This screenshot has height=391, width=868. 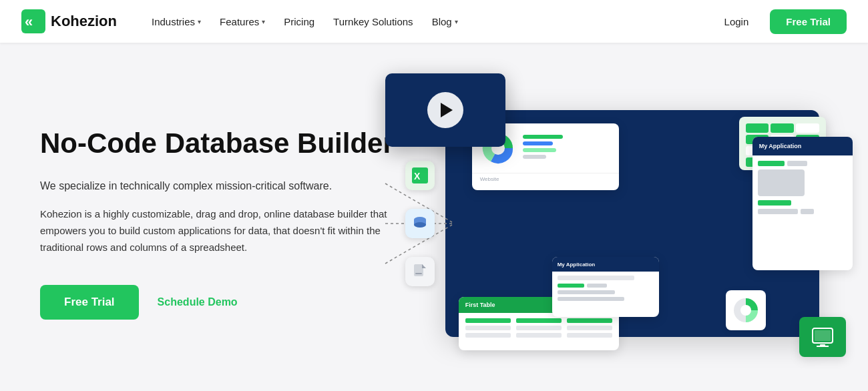 I want to click on play-triangle-icon, so click(x=447, y=110).